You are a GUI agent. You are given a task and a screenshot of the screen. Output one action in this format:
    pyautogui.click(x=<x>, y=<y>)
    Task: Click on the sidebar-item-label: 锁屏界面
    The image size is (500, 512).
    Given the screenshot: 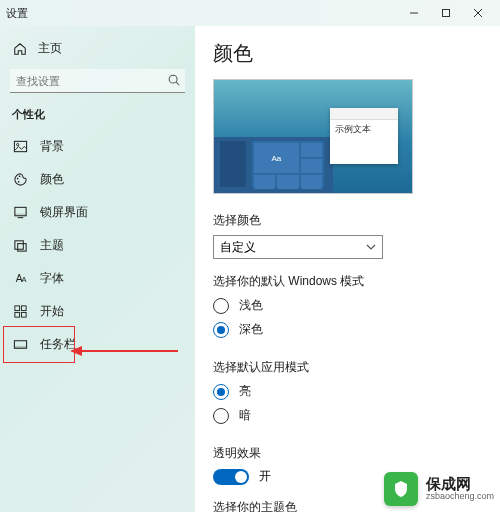 What is the action you would take?
    pyautogui.click(x=64, y=212)
    